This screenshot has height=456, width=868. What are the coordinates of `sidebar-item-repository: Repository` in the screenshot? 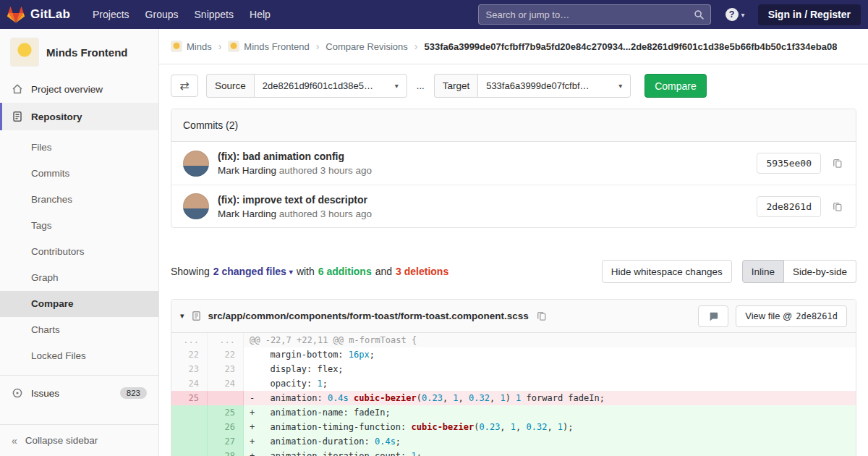 It's located at (80, 117).